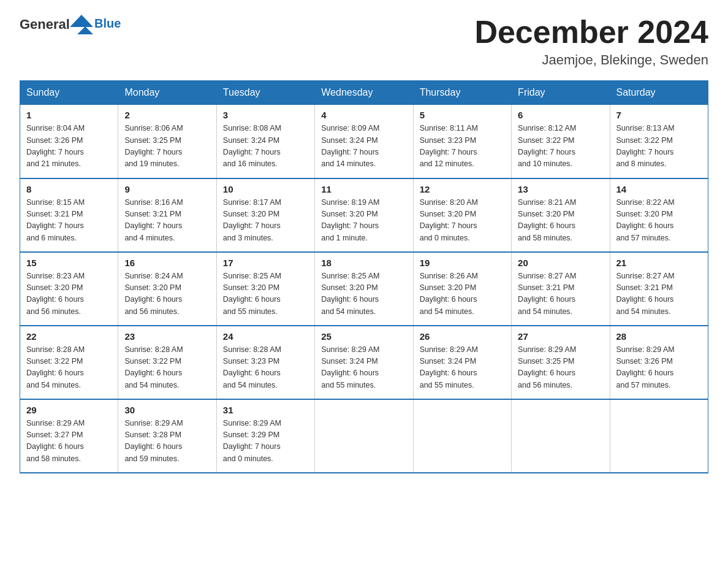  Describe the element at coordinates (167, 442) in the screenshot. I see `day-info: Sunrise: 8:29 AM Sunset: 3:28 PM Dayligh…` at that location.